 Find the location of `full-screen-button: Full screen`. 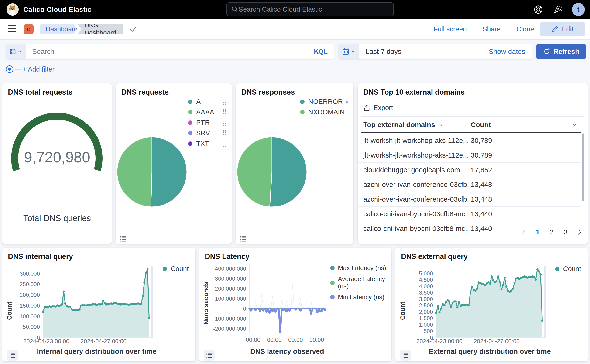

full-screen-button: Full screen is located at coordinates (450, 29).